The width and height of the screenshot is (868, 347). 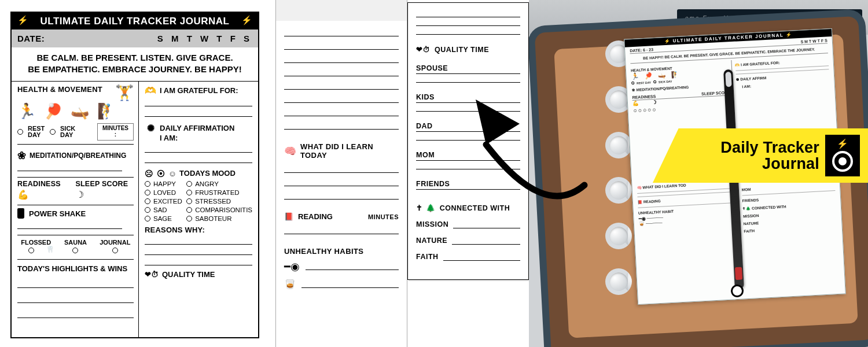 What do you see at coordinates (116, 134) in the screenshot?
I see `minutes-value: :` at bounding box center [116, 134].